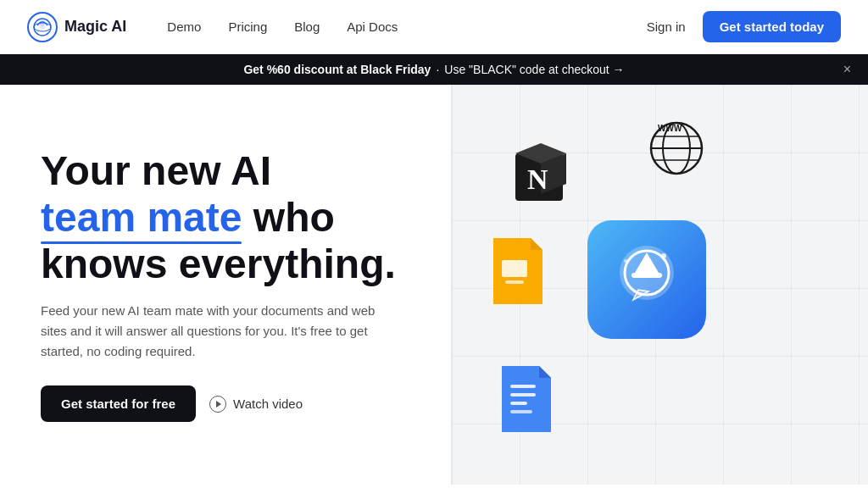 This screenshot has width=868, height=488. I want to click on hero-actions: Get started for free Watch video, so click(229, 403).